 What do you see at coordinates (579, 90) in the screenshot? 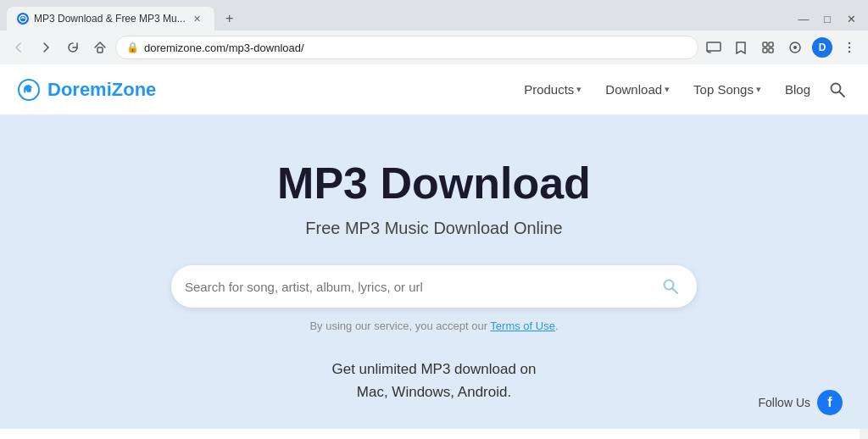
I see `products-chevron-icon: ▾` at bounding box center [579, 90].